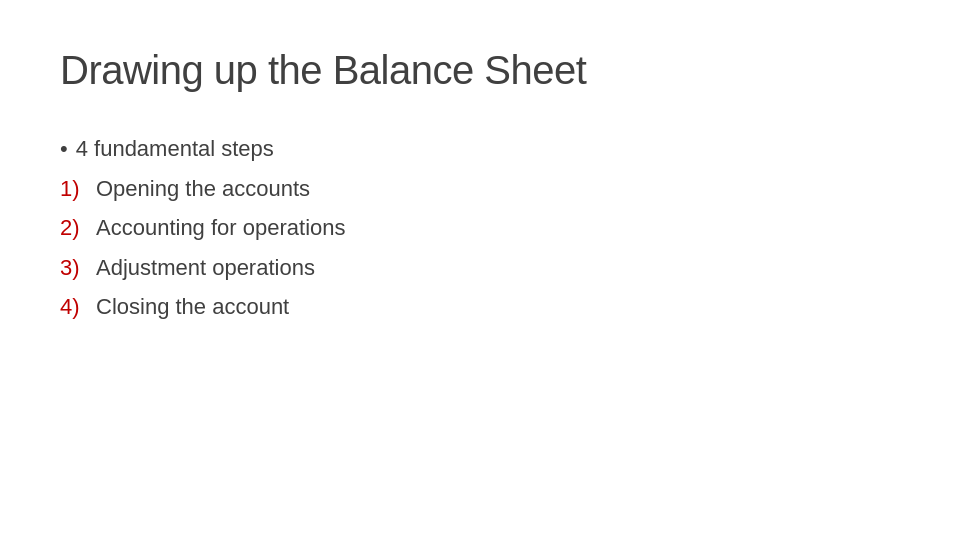 This screenshot has width=960, height=540. Describe the element at coordinates (175, 149) in the screenshot. I see `bullet-text: 4 fundamental steps` at that location.